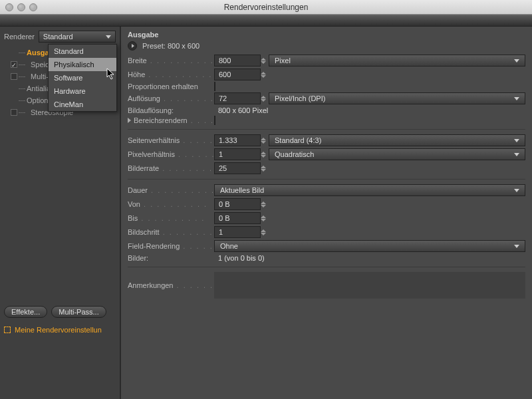 This screenshot has height=399, width=532. What do you see at coordinates (171, 61) in the screenshot?
I see `width-label: Breite` at bounding box center [171, 61].